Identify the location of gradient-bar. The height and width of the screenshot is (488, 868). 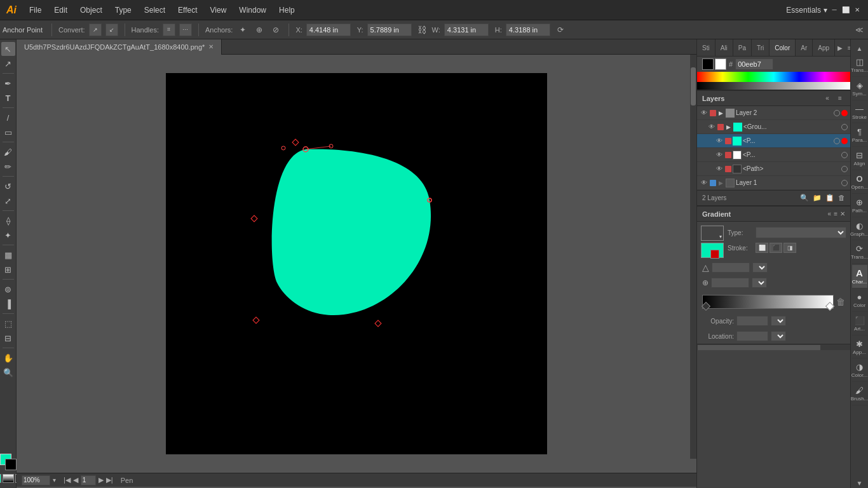
(768, 302).